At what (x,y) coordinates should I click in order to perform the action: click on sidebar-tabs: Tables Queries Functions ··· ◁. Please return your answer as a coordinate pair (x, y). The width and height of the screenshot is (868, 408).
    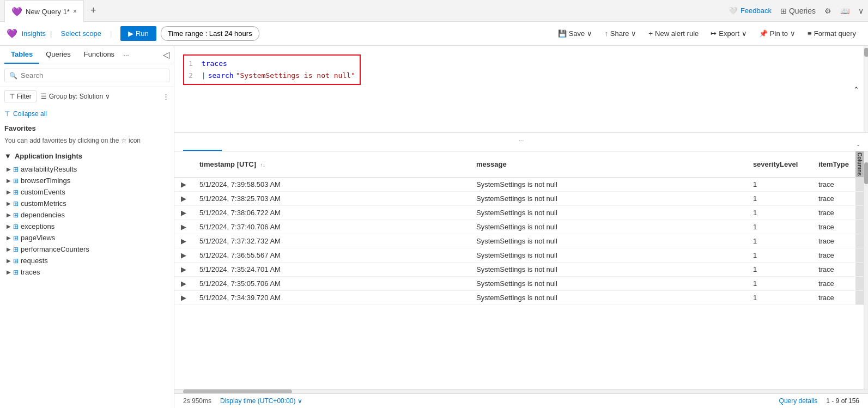
    Looking at the image, I should click on (87, 55).